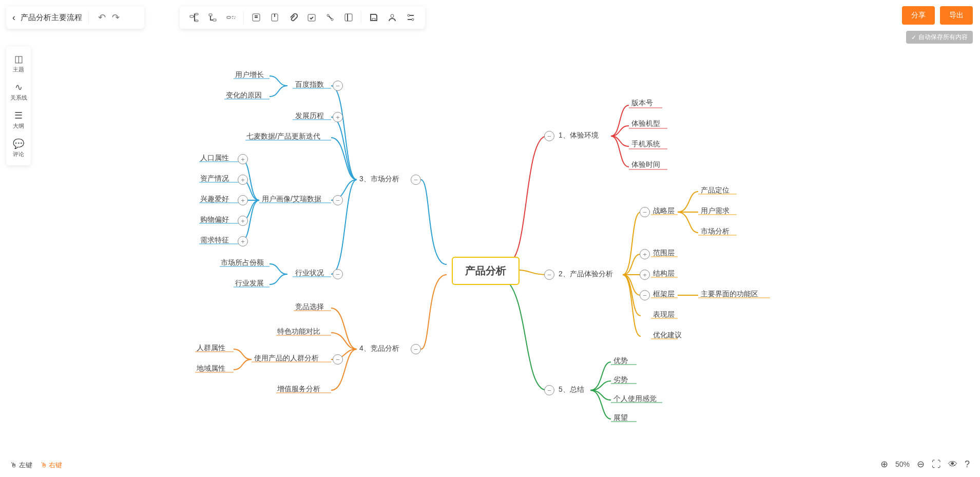 The height and width of the screenshot is (477, 980). I want to click on layout-icon, so click(349, 17).